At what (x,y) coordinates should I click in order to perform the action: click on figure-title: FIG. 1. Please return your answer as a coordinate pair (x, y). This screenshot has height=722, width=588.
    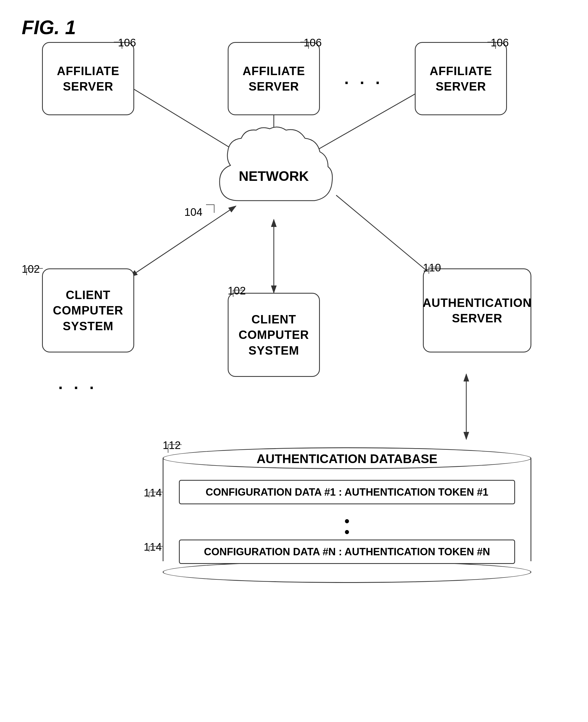
    Looking at the image, I should click on (49, 27).